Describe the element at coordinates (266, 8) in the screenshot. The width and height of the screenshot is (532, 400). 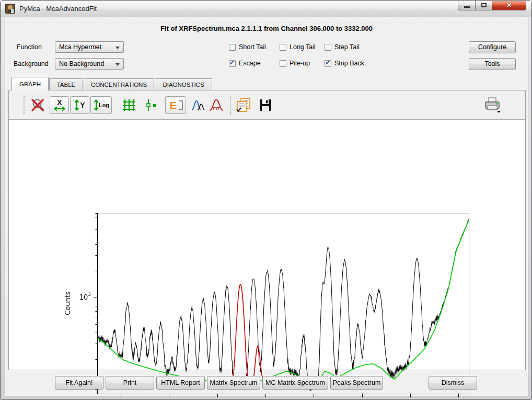
I see `window-titlebar: PyMca - McaAdvancedFit ✕` at that location.